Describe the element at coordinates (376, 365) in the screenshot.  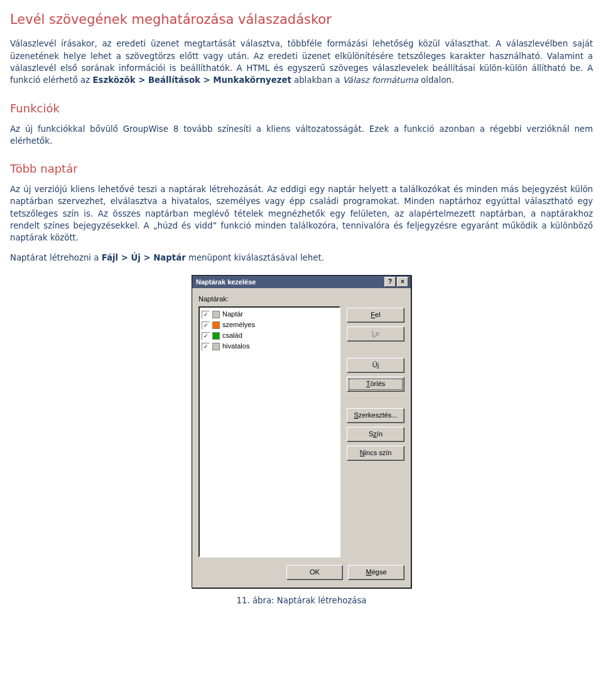
I see `new-button: Új` at that location.